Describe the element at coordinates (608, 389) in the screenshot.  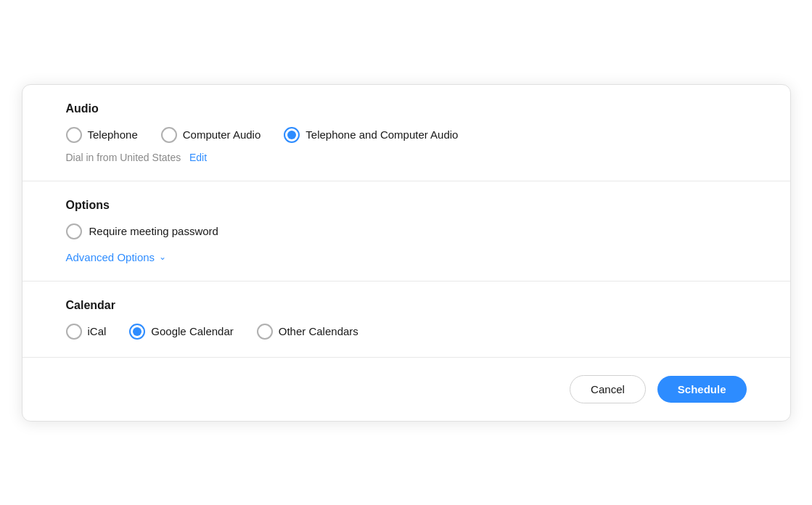
I see `cancel-button: Cancel` at that location.